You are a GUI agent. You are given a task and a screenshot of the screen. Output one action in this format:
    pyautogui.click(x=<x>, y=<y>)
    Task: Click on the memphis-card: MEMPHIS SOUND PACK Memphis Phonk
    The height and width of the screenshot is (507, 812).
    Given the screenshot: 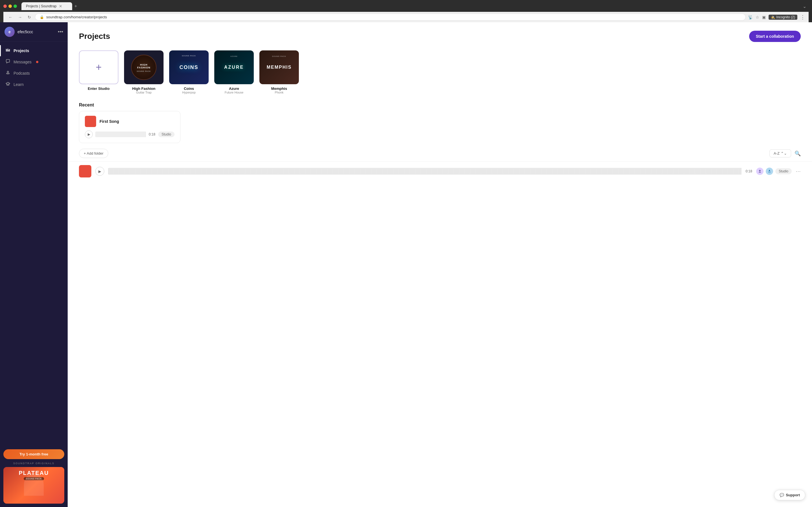 What is the action you would take?
    pyautogui.click(x=279, y=72)
    